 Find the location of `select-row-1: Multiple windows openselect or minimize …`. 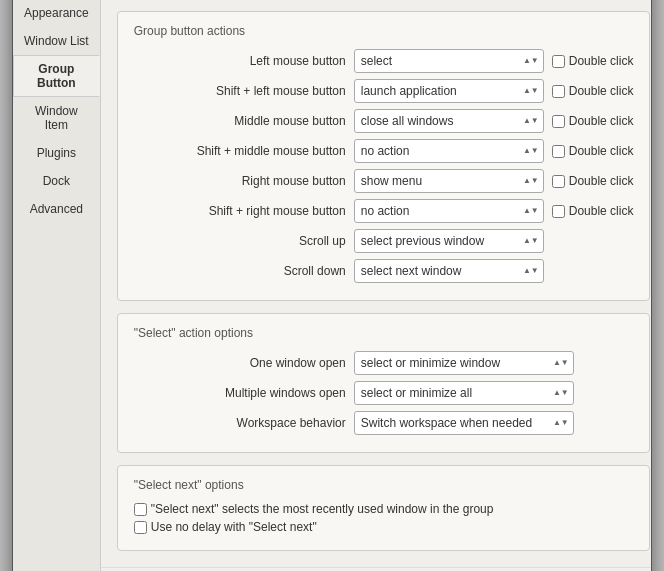

select-row-1: Multiple windows openselect or minimize … is located at coordinates (384, 393).